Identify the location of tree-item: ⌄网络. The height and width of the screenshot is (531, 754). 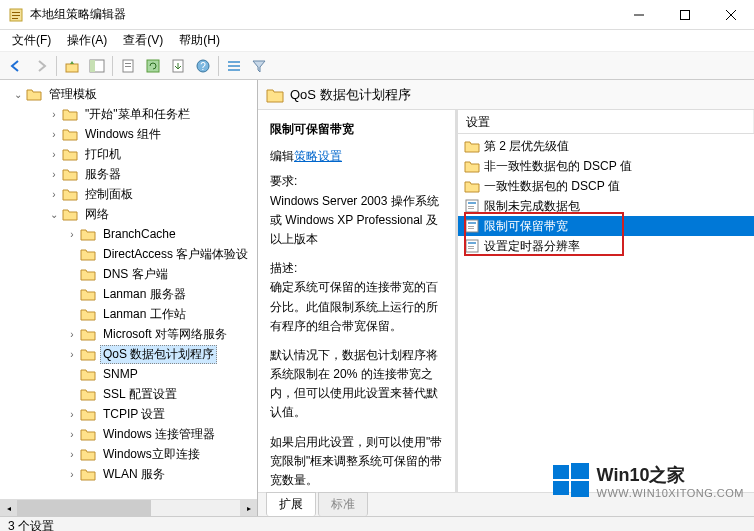
(128, 214).